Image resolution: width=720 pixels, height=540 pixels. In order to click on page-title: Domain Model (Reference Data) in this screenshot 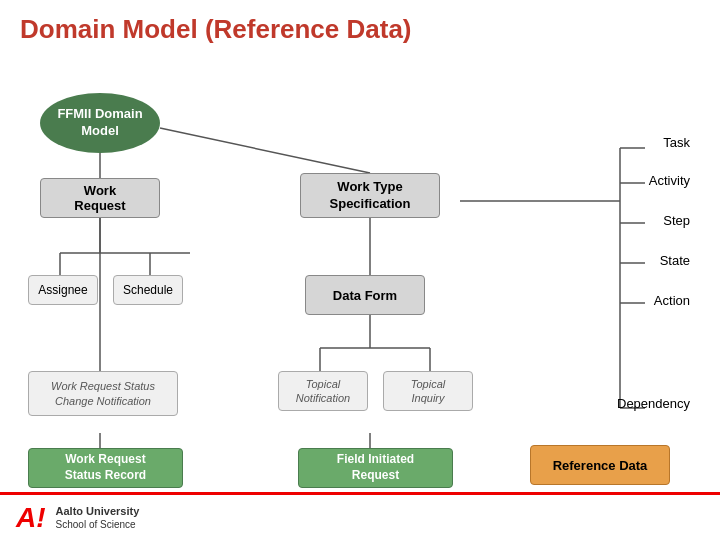, I will do `click(360, 26)`.